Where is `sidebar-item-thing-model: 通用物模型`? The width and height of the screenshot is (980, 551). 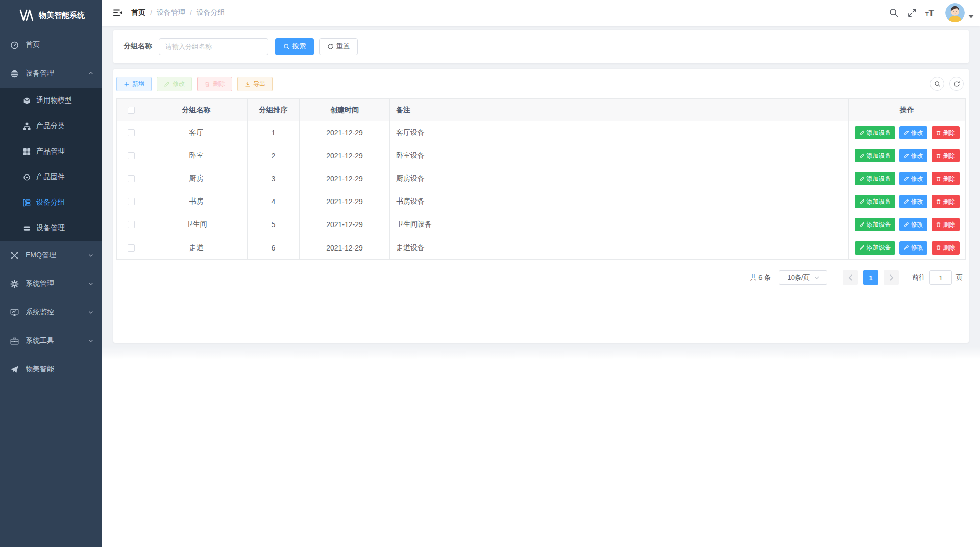 sidebar-item-thing-model: 通用物模型 is located at coordinates (51, 101).